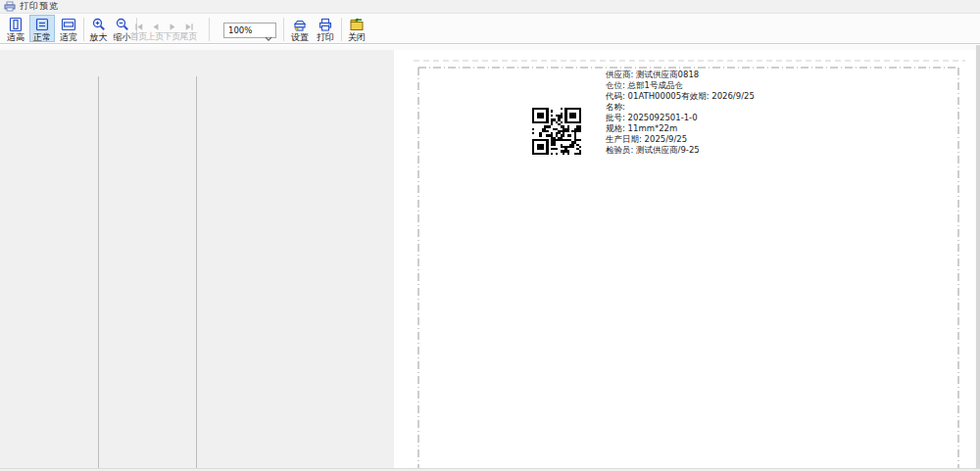 The width and height of the screenshot is (980, 471). Describe the element at coordinates (139, 29) in the screenshot. I see `first-page-button: 首页` at that location.